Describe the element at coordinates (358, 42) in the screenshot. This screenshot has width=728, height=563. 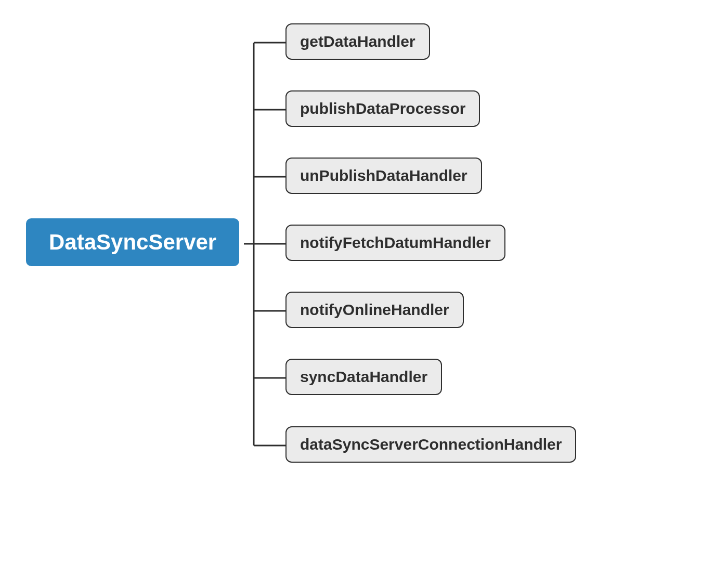
I see `child-label: getDataHandler` at that location.